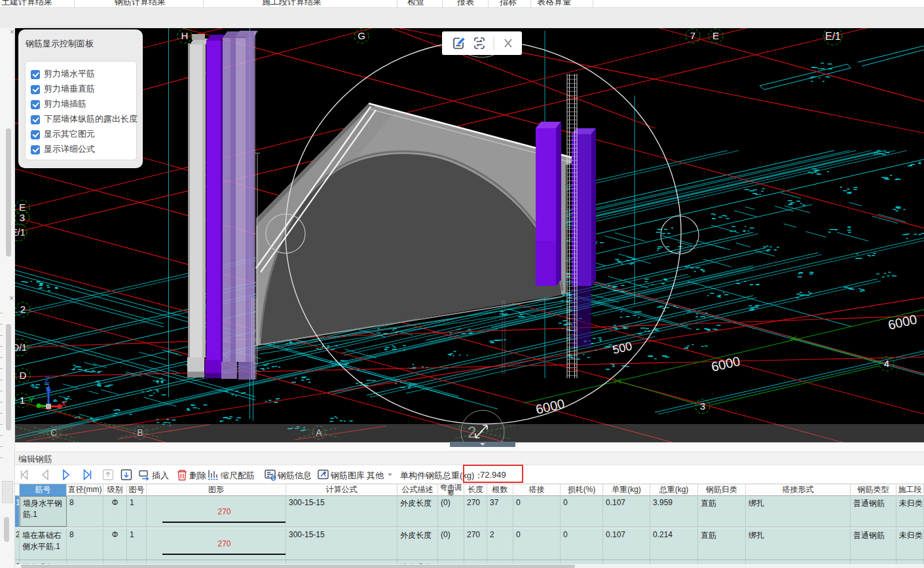  Describe the element at coordinates (22, 400) in the screenshot. I see `svg-text: 1` at that location.